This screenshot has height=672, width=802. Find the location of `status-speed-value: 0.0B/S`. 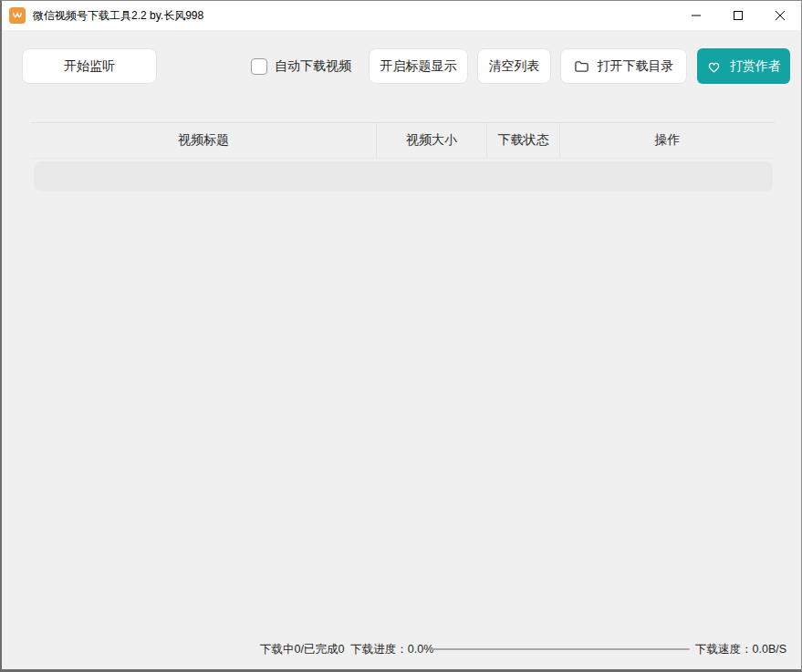

status-speed-value: 0.0B/S is located at coordinates (770, 649).